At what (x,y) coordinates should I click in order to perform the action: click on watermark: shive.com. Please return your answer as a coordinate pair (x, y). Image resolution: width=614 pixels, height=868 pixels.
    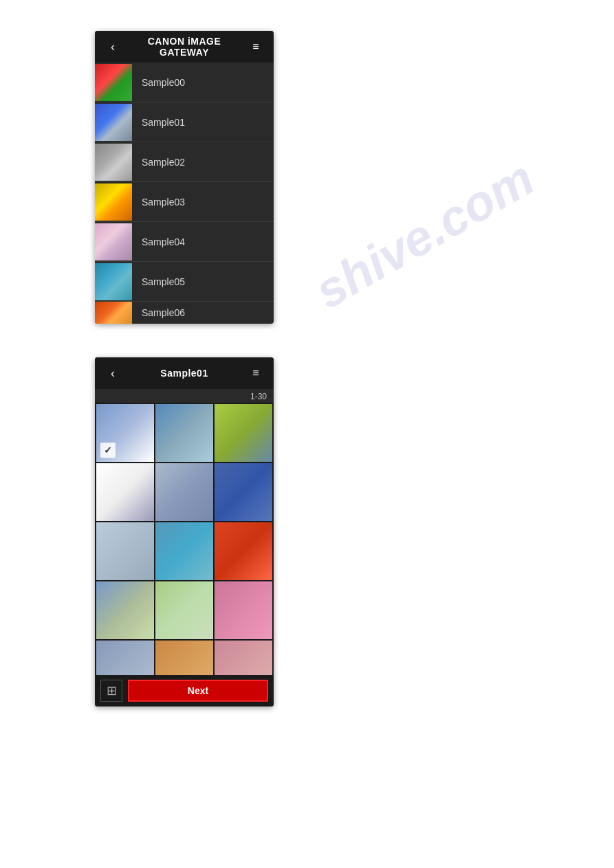
    Looking at the image, I should click on (424, 234).